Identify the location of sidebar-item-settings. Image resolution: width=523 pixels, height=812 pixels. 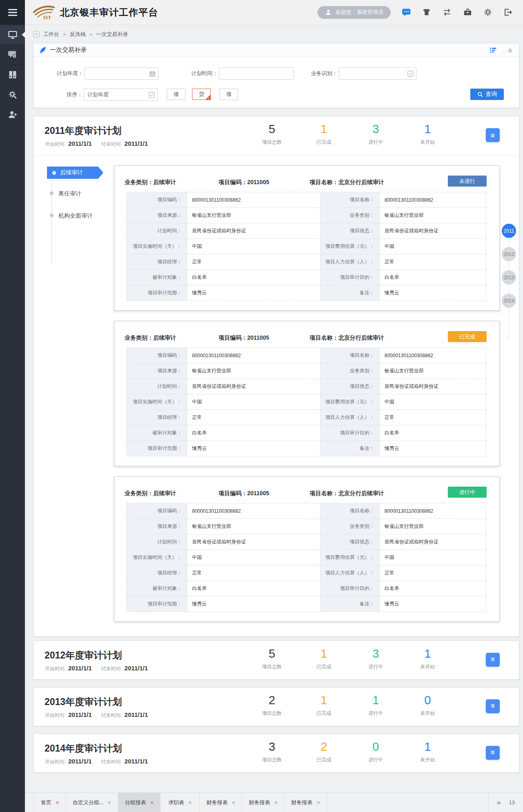
(12, 95).